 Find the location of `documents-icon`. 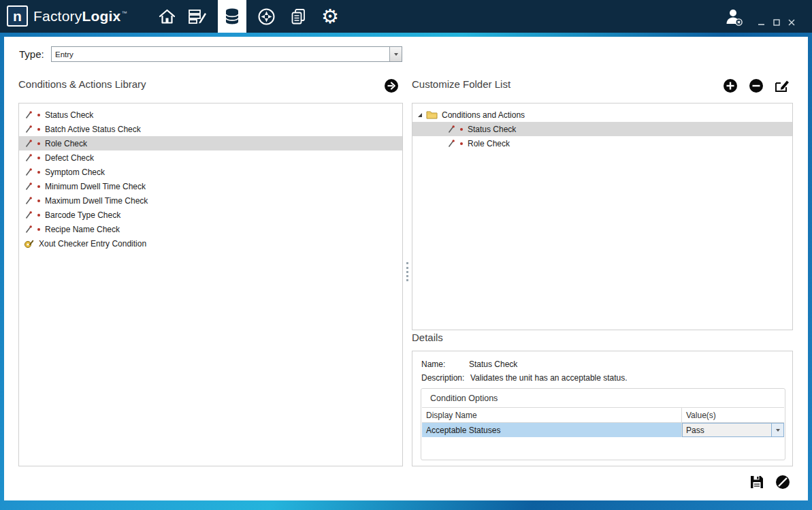

documents-icon is located at coordinates (298, 16).